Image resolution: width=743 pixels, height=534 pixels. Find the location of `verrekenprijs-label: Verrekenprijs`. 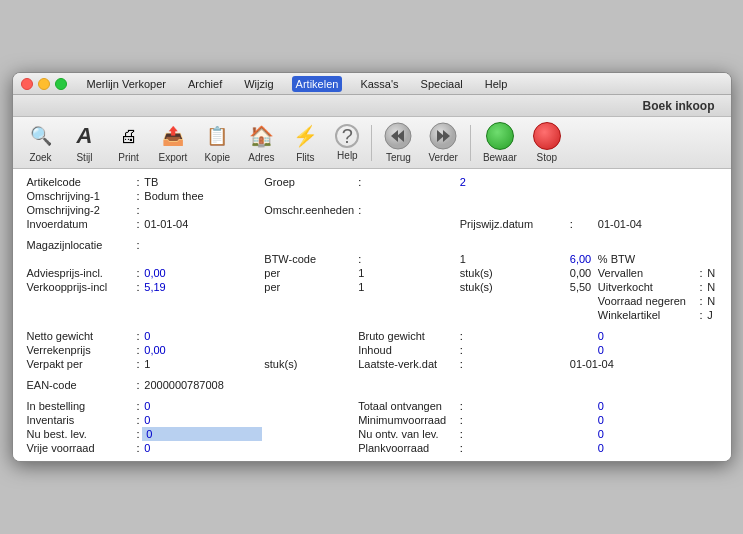

verrekenprijs-label: Verrekenprijs is located at coordinates (80, 350).